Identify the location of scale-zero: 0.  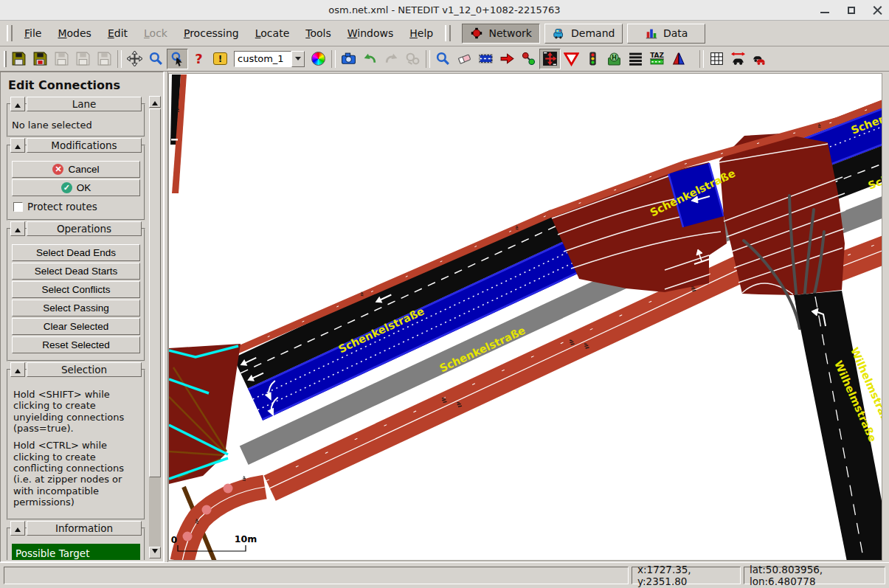
(174, 540).